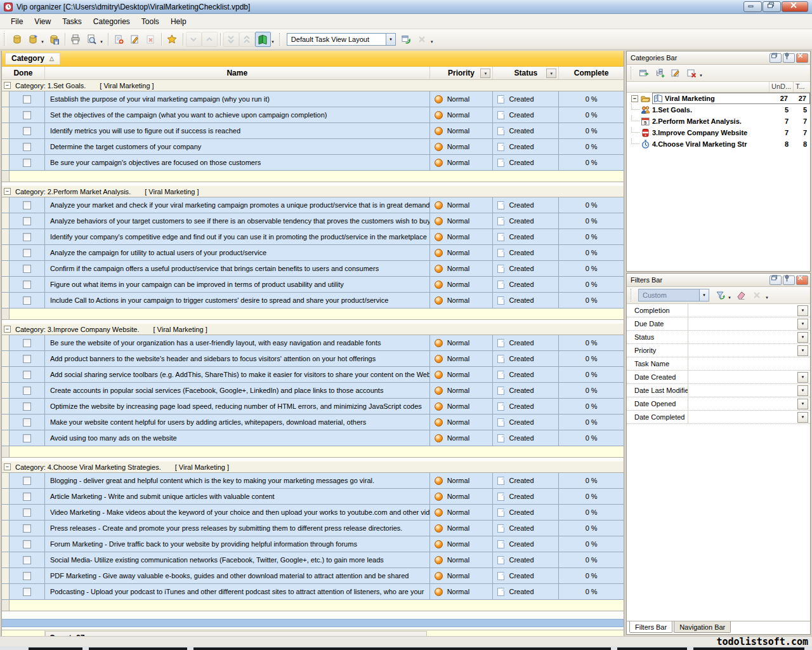  I want to click on save-database-button, so click(55, 39).